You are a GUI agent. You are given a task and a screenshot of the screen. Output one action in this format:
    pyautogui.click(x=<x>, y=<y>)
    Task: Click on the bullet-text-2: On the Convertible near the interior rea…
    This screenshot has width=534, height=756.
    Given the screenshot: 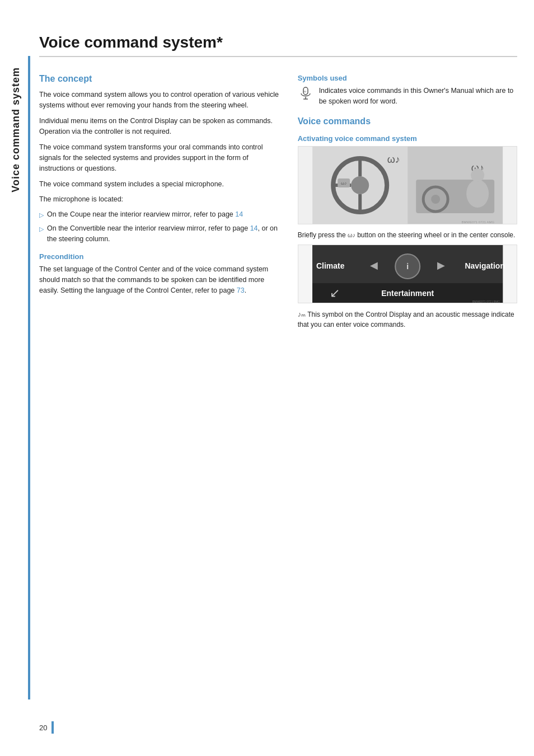 What is the action you would take?
    pyautogui.click(x=164, y=234)
    